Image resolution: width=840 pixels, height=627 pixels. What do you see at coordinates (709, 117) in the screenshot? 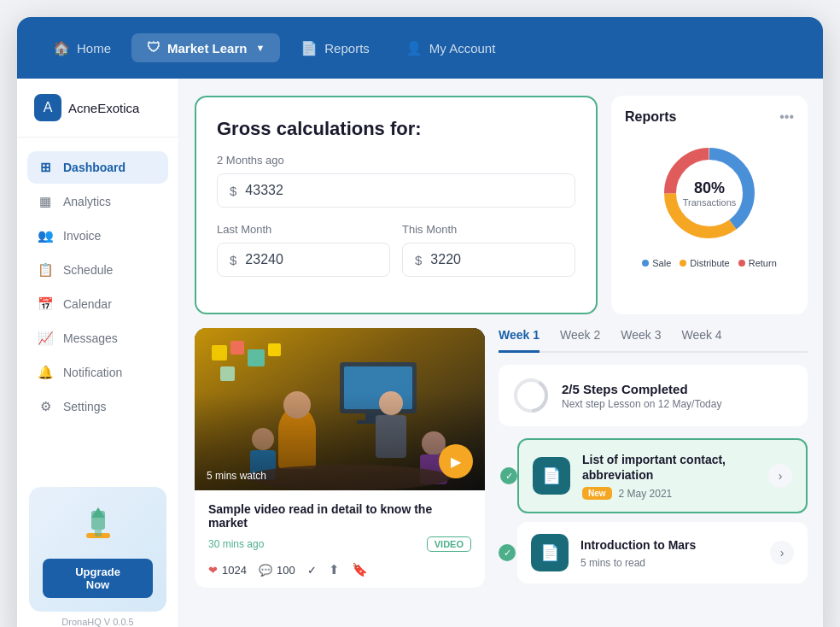
I see `reports-header: Reports •••` at bounding box center [709, 117].